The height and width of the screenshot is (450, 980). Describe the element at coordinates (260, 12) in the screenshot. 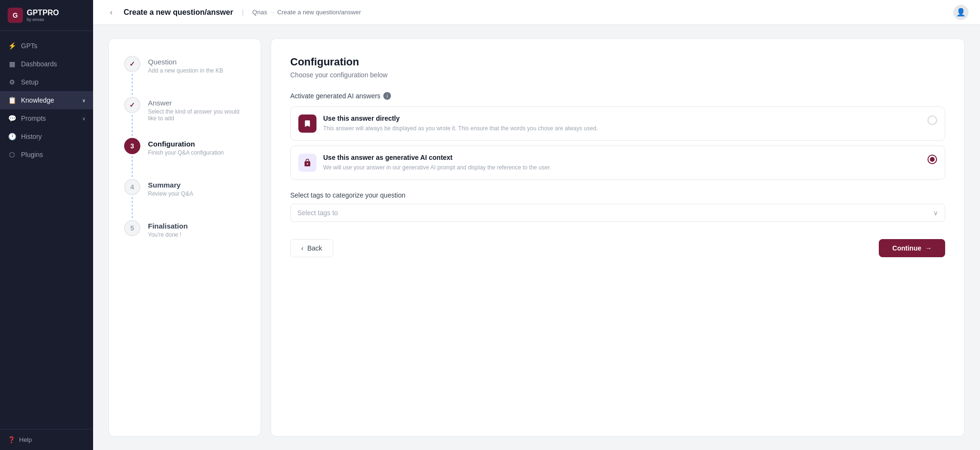

I see `breadcrumb-root: Qnas` at that location.